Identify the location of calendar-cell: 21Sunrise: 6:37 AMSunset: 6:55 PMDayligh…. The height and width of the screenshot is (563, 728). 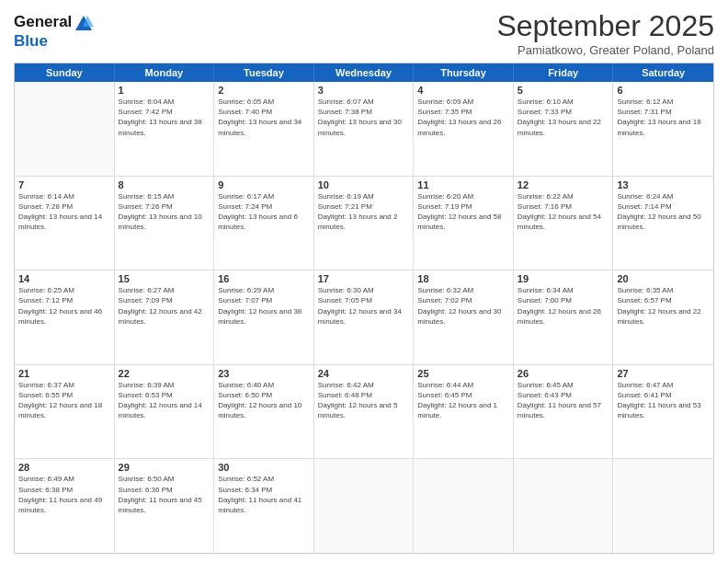
(64, 412).